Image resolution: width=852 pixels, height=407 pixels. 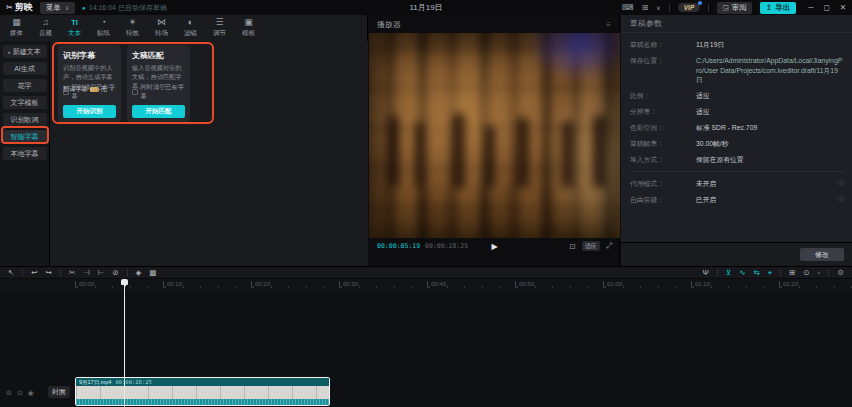 I want to click on draft-row-proxy: 代理模式： 未开启 ⓘ, so click(x=737, y=184).